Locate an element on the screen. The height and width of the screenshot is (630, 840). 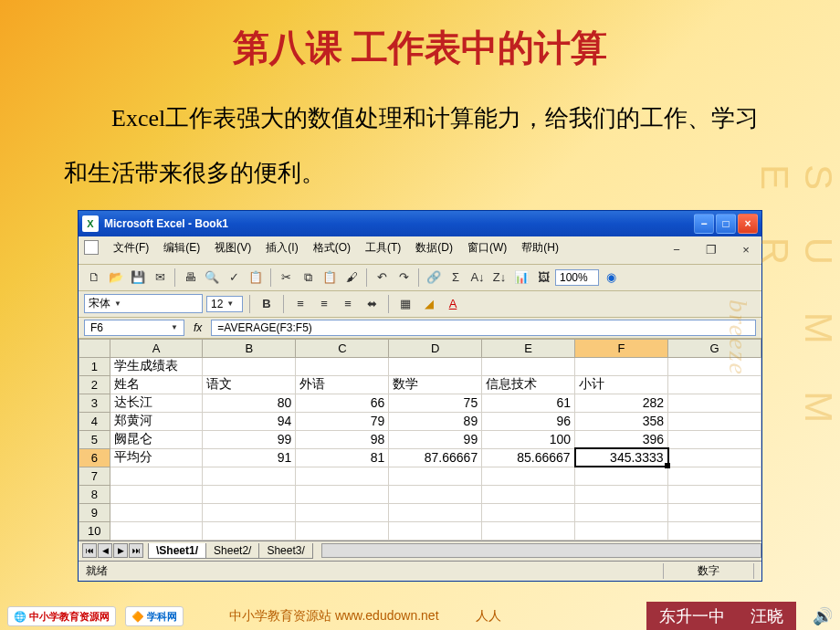
paste-icon: 📋 is located at coordinates (330, 278).